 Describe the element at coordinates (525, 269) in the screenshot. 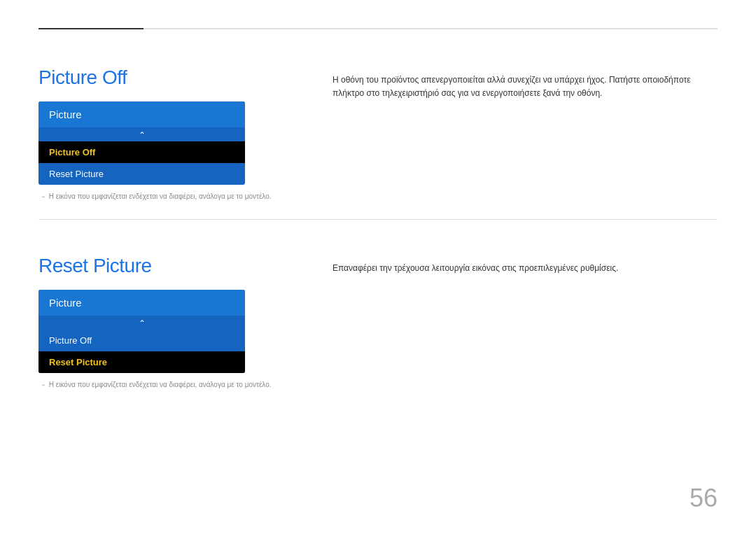

I see `section-desc-2: Επαναφέρει την τρέχουσα λειτουργία εικόν…` at that location.